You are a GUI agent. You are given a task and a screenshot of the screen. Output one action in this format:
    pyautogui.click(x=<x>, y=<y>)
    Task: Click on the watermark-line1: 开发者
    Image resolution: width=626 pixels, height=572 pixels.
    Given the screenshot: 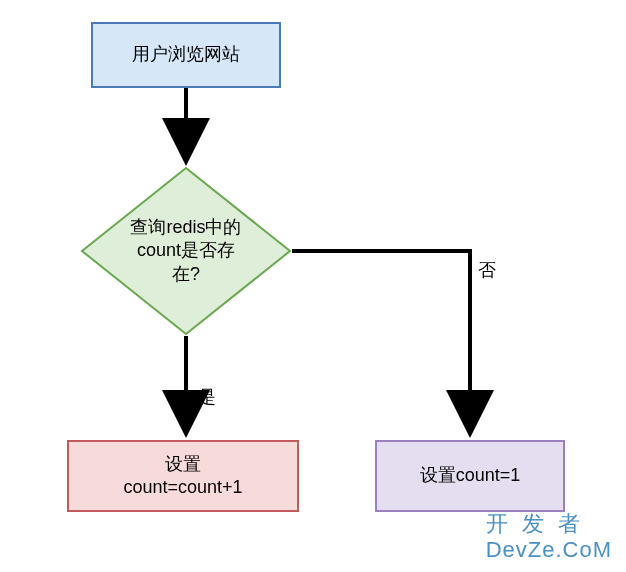 What is the action you would take?
    pyautogui.click(x=549, y=524)
    